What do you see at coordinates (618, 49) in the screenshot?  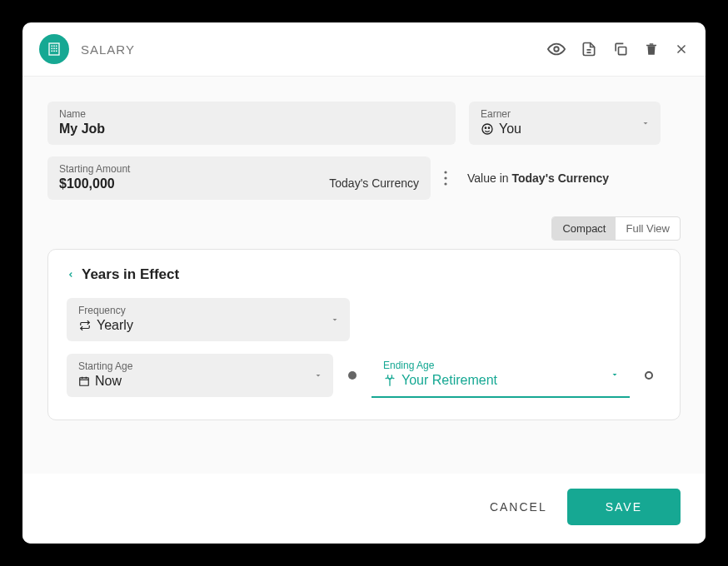 I see `header-actions` at bounding box center [618, 49].